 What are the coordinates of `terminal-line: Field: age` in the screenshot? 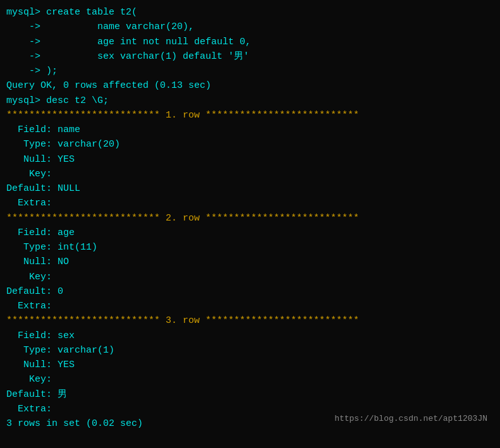 It's located at (250, 233).